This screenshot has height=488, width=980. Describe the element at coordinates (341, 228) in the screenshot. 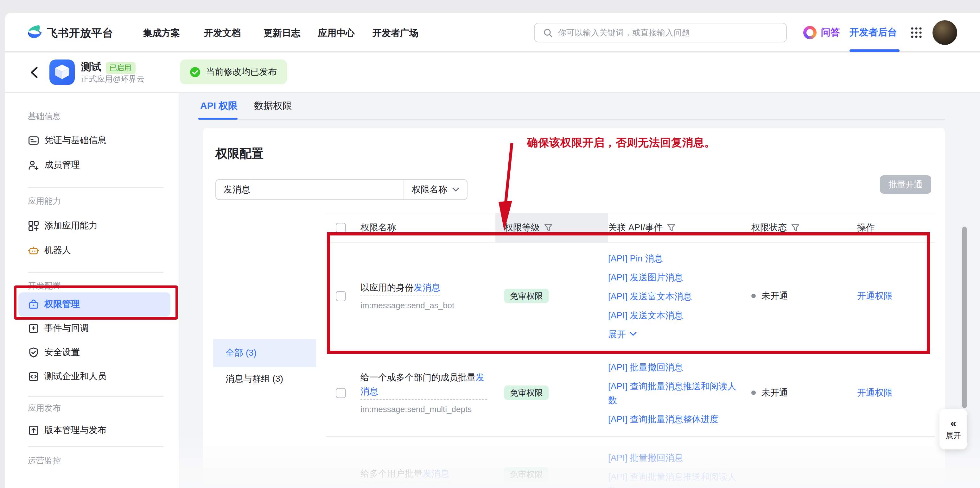

I see `header-checkbox` at that location.